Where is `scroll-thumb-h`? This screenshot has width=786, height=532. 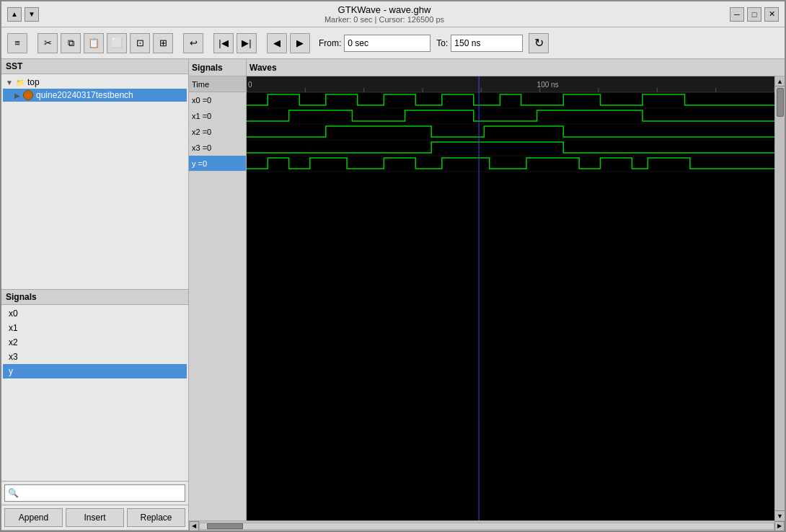 scroll-thumb-h is located at coordinates (225, 526).